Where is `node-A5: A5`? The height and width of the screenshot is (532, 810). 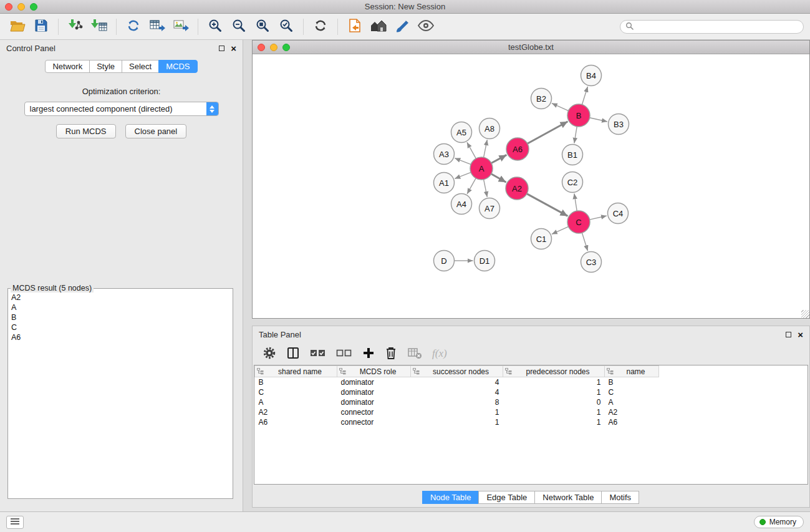
node-A5: A5 is located at coordinates (461, 132).